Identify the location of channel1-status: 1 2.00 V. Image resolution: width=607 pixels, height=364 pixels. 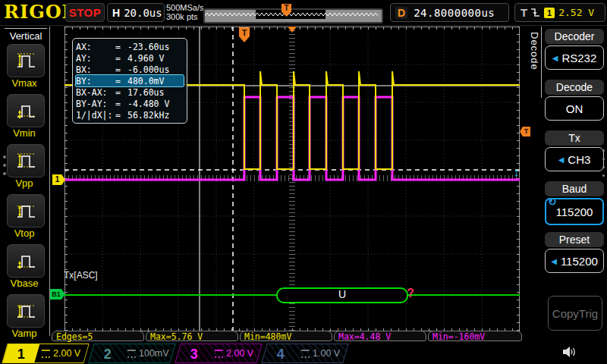
(46, 353).